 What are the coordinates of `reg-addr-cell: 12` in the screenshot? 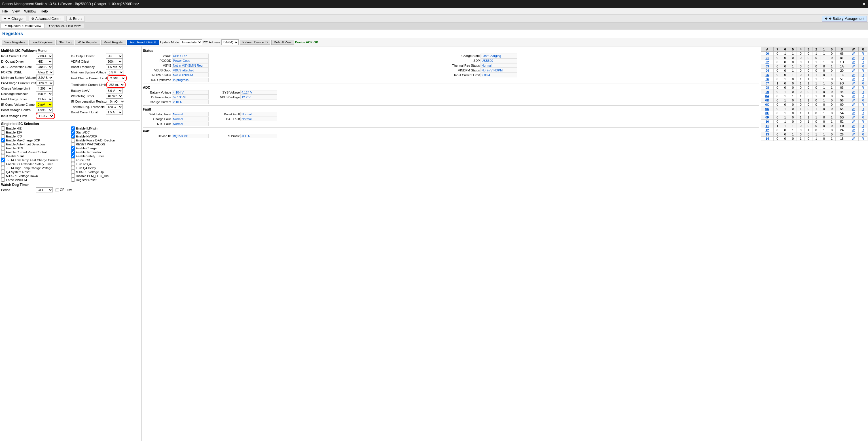 It's located at (768, 130).